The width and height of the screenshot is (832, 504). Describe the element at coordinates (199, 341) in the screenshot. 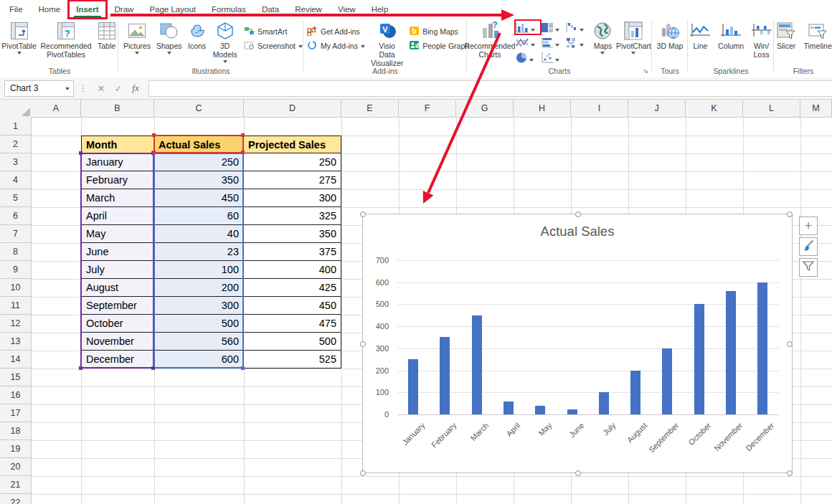

I see `table-cell: 560` at that location.